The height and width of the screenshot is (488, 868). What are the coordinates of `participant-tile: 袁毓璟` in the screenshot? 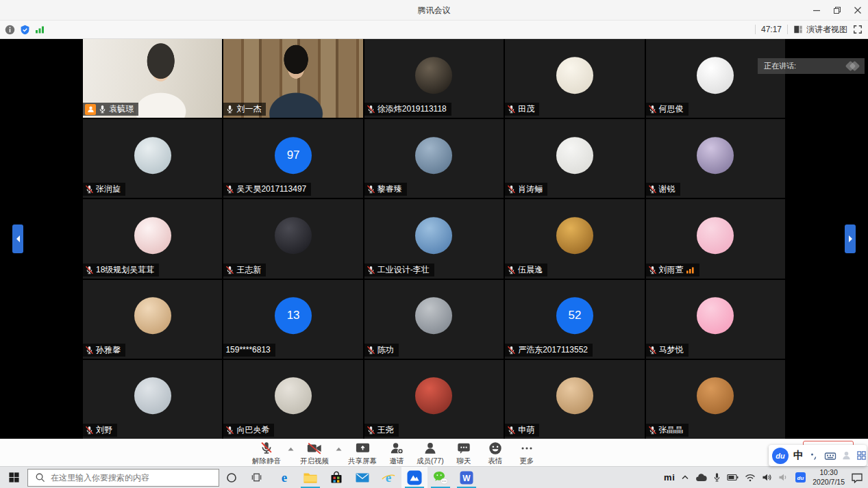 It's located at (152, 78).